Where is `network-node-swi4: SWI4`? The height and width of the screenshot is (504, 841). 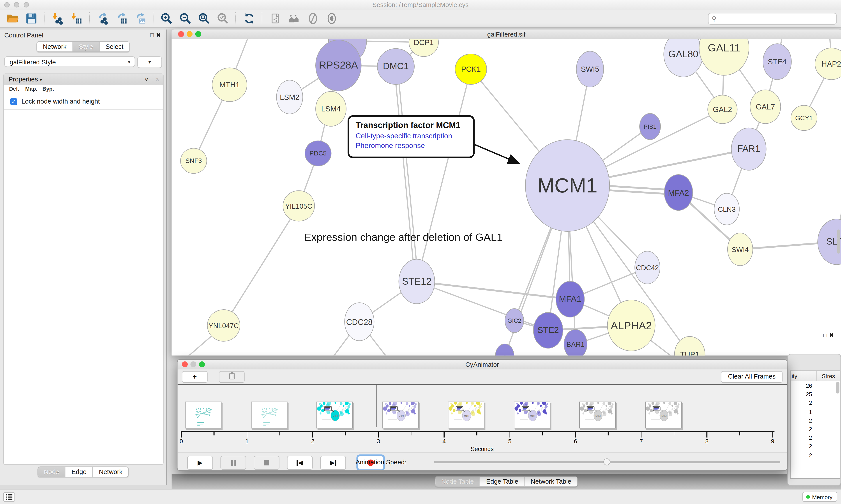 network-node-swi4: SWI4 is located at coordinates (740, 249).